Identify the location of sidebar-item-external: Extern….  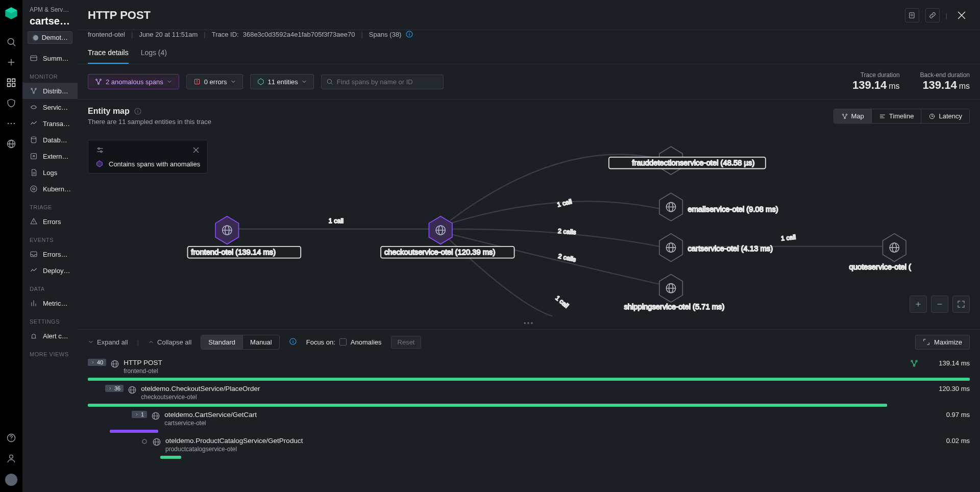
(50, 156).